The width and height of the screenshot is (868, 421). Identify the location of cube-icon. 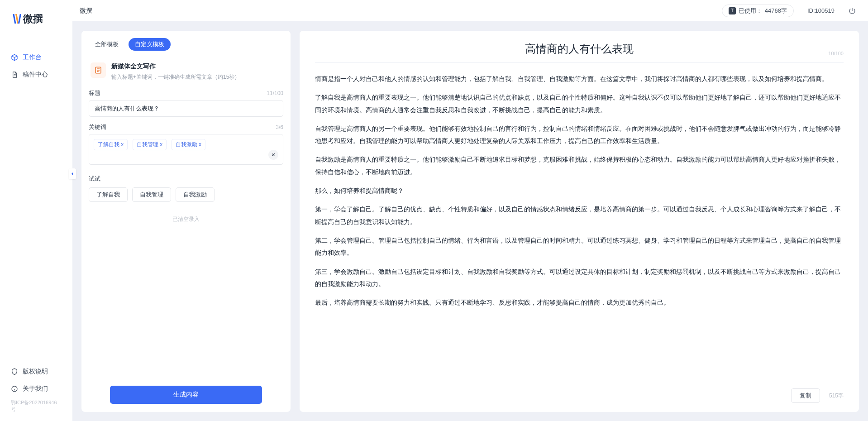
(14, 57).